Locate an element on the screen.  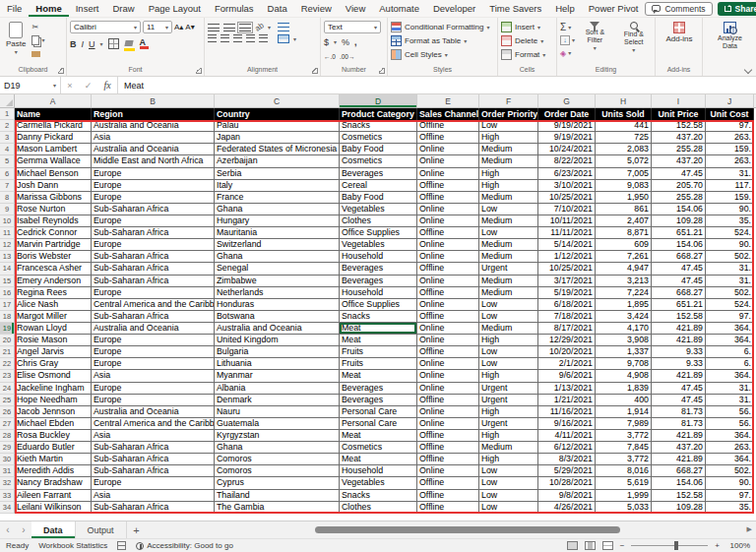
cell: Albania is located at coordinates (278, 389).